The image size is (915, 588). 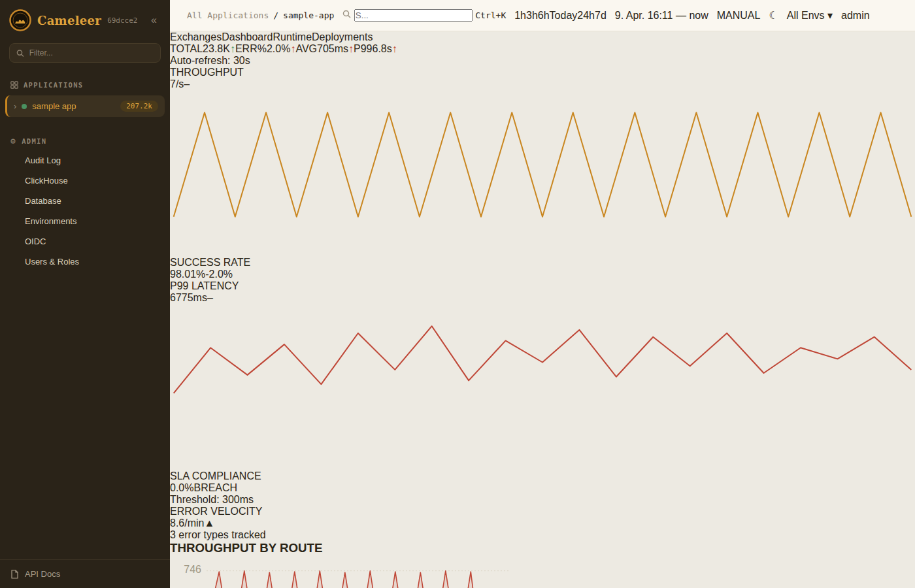 I want to click on tab-deployments: Deployments, so click(x=342, y=37).